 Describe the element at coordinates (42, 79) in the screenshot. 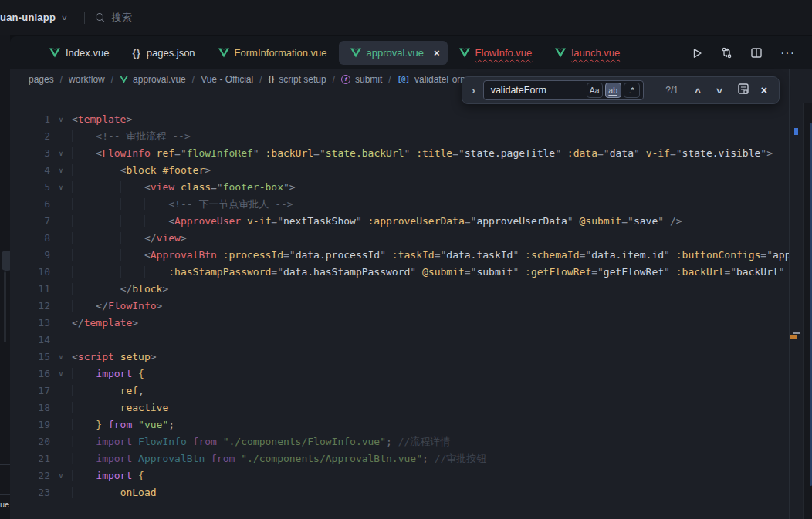

I see `breadcrumb-item-pages: pages` at that location.